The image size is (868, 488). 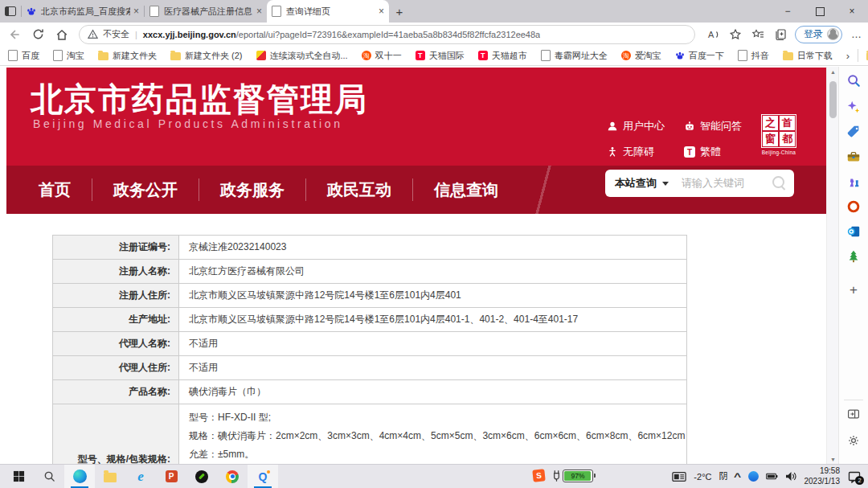 I want to click on tab-actions-menu, so click(x=10, y=11).